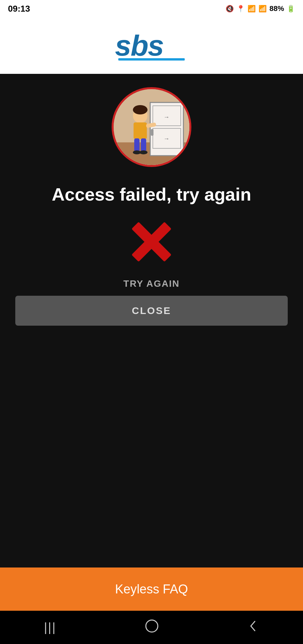 Image resolution: width=303 pixels, height=644 pixels. Describe the element at coordinates (152, 627) in the screenshot. I see `home-icon` at that location.